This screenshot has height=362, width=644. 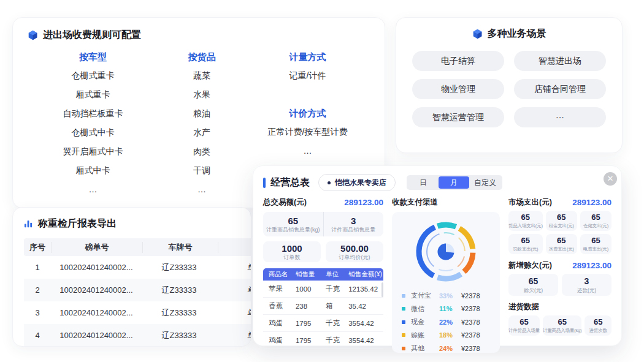 What do you see at coordinates (415, 202) in the screenshot?
I see `payment-channels-label: 收款支付渠道` at bounding box center [415, 202].